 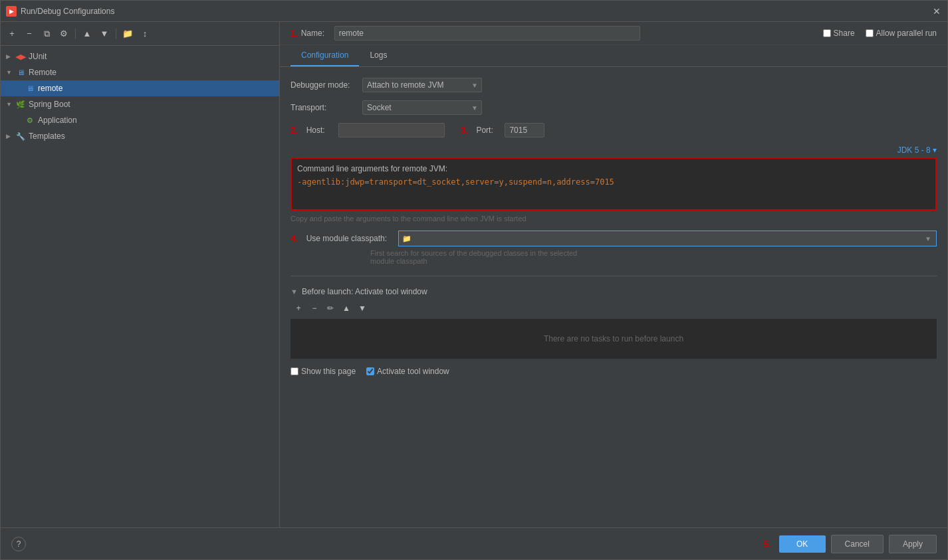 I want to click on settings-config-button: ⚙, so click(x=64, y=34).